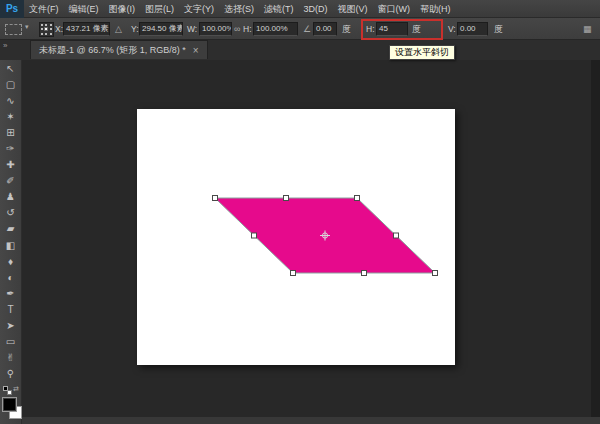 This screenshot has height=424, width=600. What do you see at coordinates (10, 309) in the screenshot?
I see `type-tool: T` at bounding box center [10, 309].